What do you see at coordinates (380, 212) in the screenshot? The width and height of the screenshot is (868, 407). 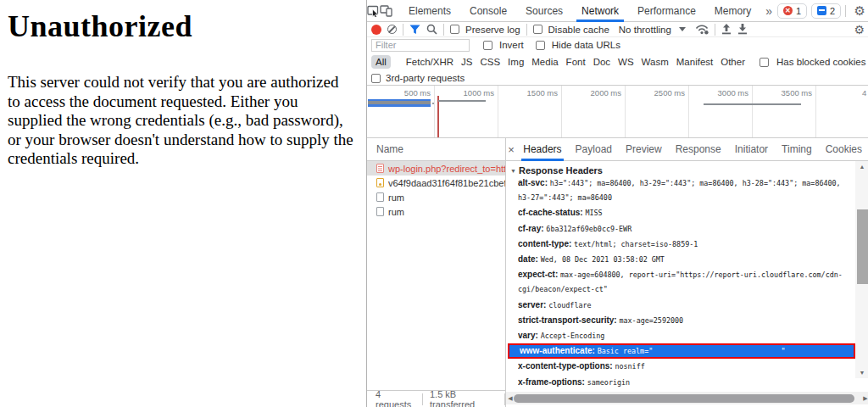 I see `doc-file-icon` at bounding box center [380, 212].